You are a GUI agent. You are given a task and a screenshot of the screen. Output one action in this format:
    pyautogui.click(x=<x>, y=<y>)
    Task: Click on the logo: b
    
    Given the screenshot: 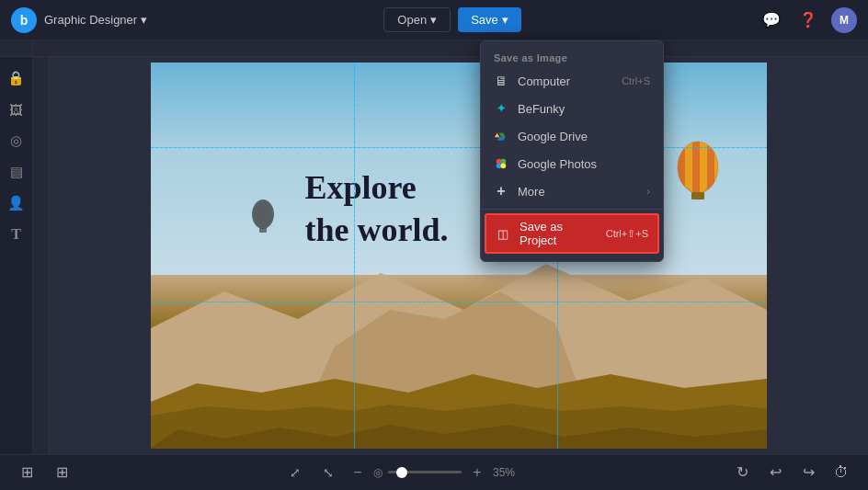 What is the action you would take?
    pyautogui.click(x=24, y=20)
    